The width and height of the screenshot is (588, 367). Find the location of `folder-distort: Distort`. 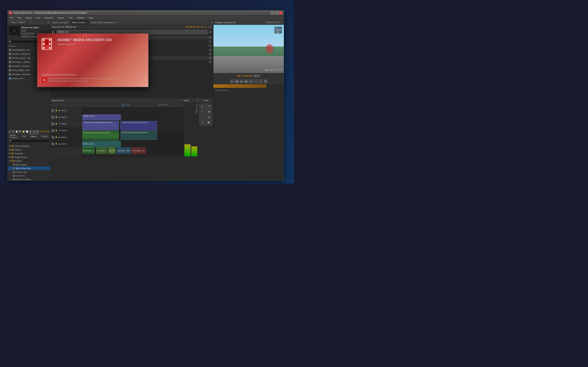

folder-distort: Distort is located at coordinates (29, 150).